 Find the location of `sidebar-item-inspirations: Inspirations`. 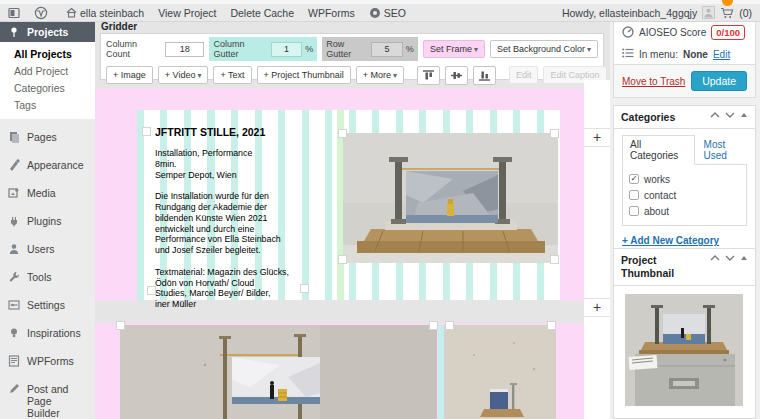

sidebar-item-inspirations: Inspirations is located at coordinates (48, 333).